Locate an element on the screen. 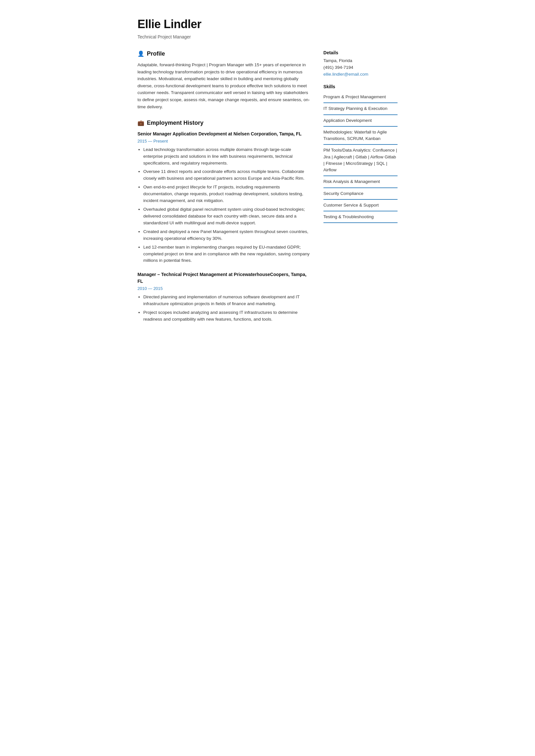 The image size is (535, 756). list-item: Created and deployed a new Panel Managem… is located at coordinates (227, 235).